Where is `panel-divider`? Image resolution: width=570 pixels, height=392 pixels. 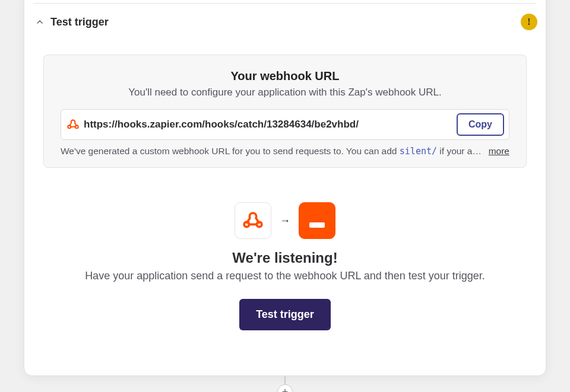 panel-divider is located at coordinates (285, 4).